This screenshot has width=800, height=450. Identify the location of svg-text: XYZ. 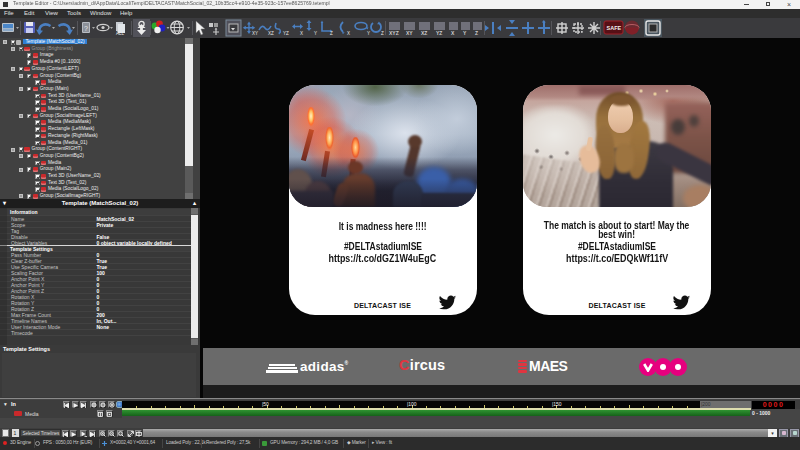
(394, 33).